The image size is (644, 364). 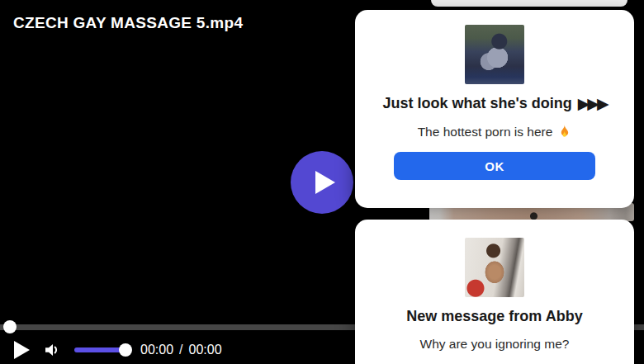 I want to click on ok-button: OK, so click(x=495, y=166).